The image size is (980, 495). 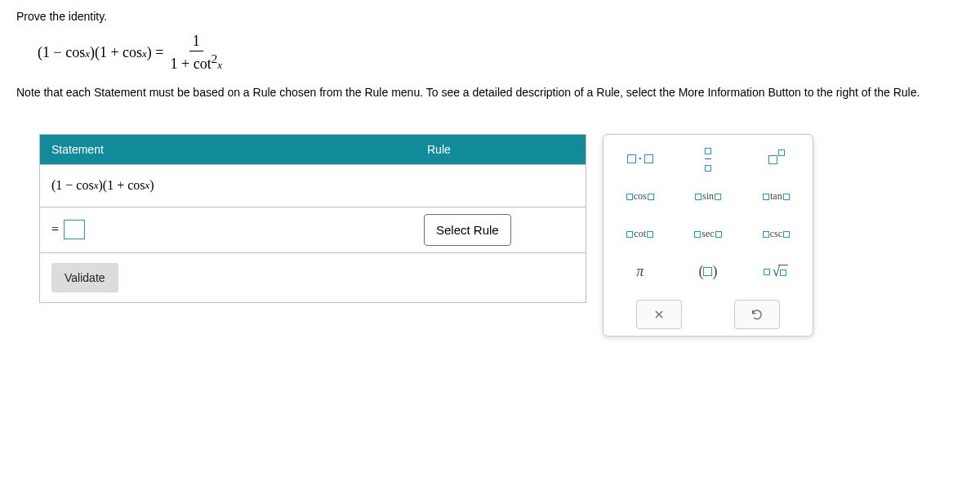 What do you see at coordinates (228, 185) in the screenshot?
I see `statement-1: (1 − cosx)(1 + cosx)` at bounding box center [228, 185].